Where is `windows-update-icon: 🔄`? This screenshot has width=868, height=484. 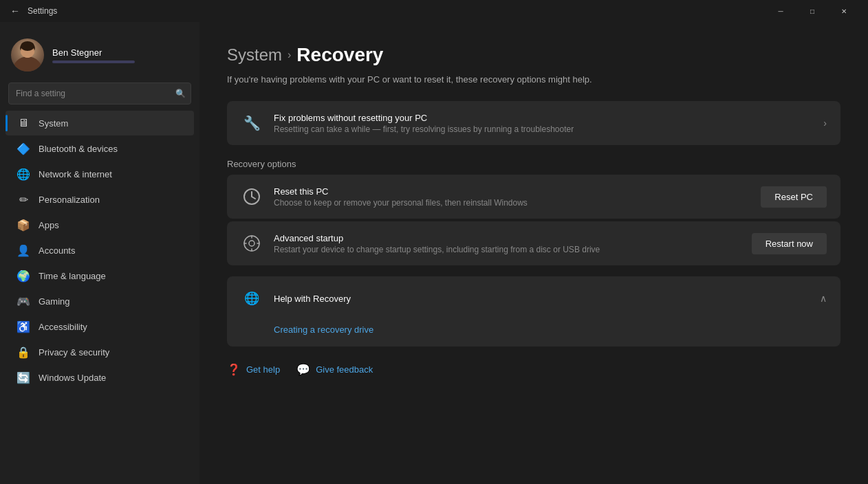
windows-update-icon: 🔄 is located at coordinates (23, 377).